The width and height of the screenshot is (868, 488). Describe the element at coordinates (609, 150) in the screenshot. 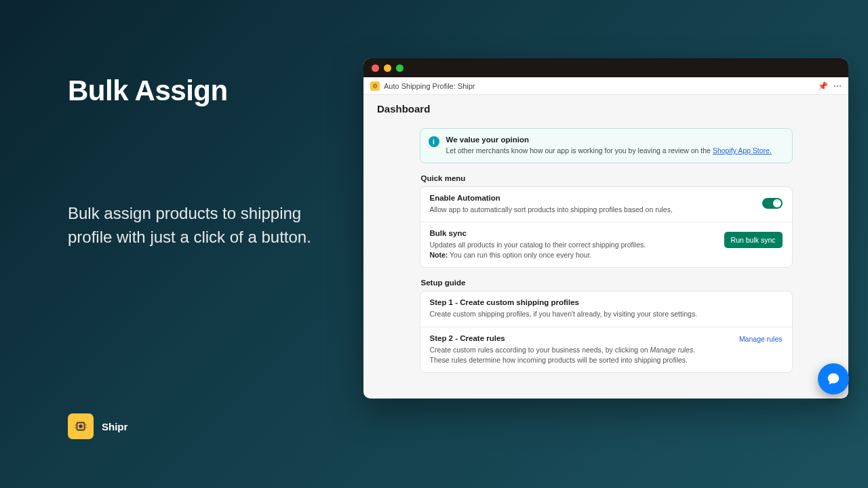

I see `banner-body: Let other merchants know how our app is …` at that location.